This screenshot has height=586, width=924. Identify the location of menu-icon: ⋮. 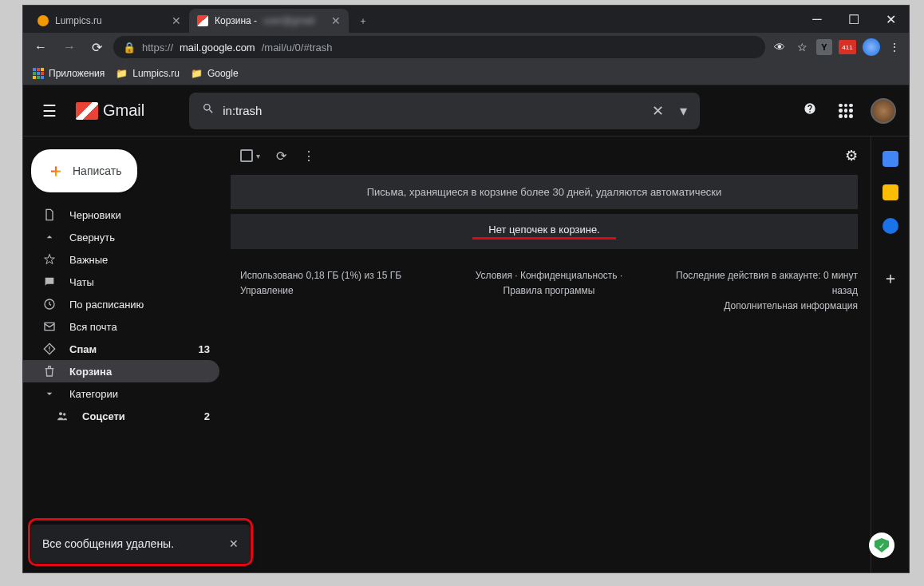
(894, 47).